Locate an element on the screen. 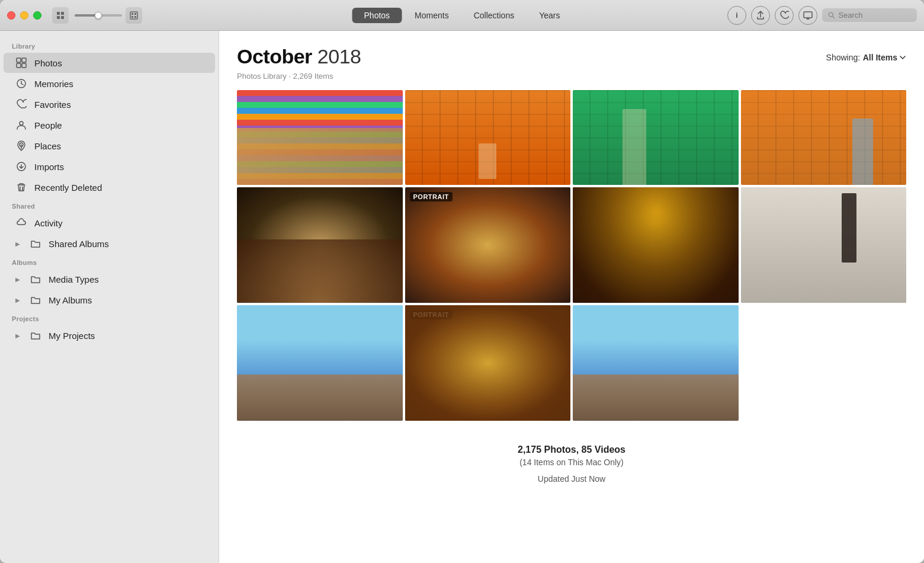  maximize-button is located at coordinates (37, 15).